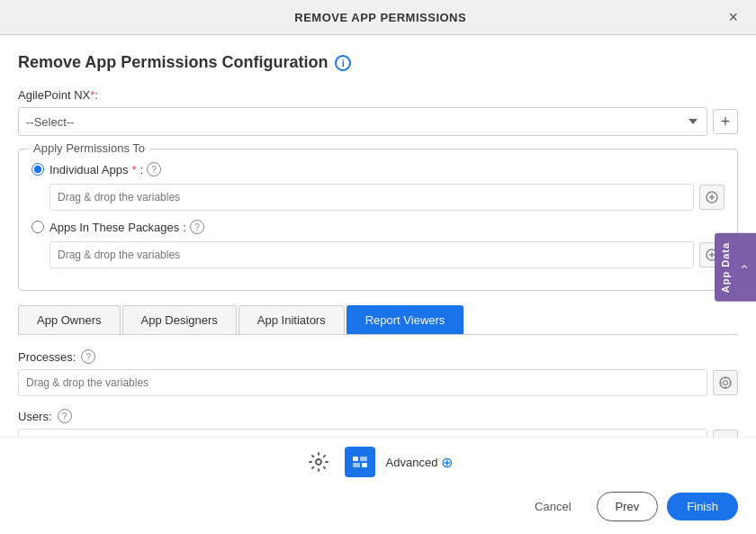  Describe the element at coordinates (378, 63) in the screenshot. I see `page-title-row: Remove App Permissions Configuration i` at that location.